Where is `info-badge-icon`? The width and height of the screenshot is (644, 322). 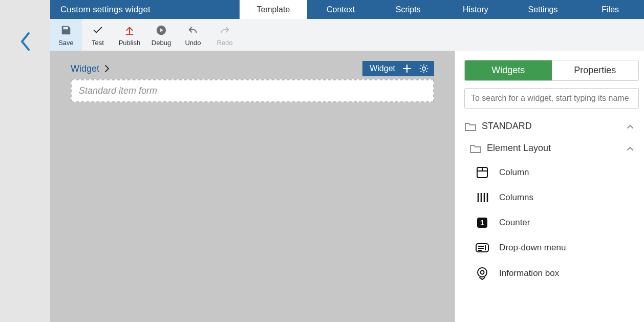
info-badge-icon is located at coordinates (482, 273).